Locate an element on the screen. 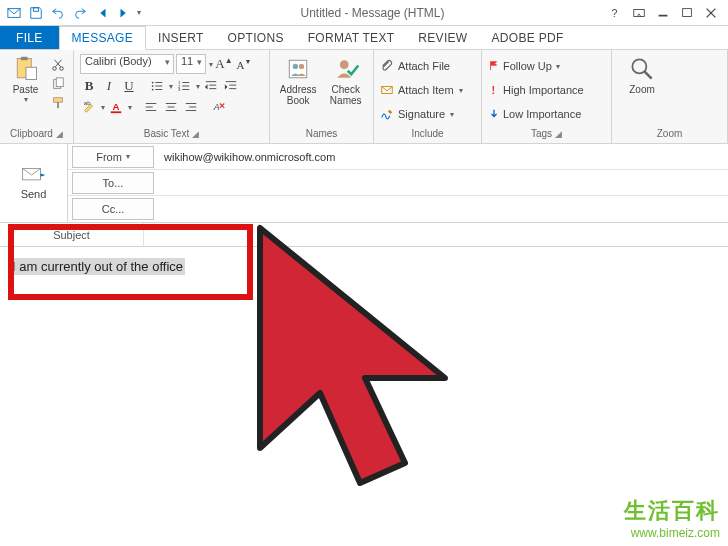  group-include-label: Include is located at coordinates (427, 134).